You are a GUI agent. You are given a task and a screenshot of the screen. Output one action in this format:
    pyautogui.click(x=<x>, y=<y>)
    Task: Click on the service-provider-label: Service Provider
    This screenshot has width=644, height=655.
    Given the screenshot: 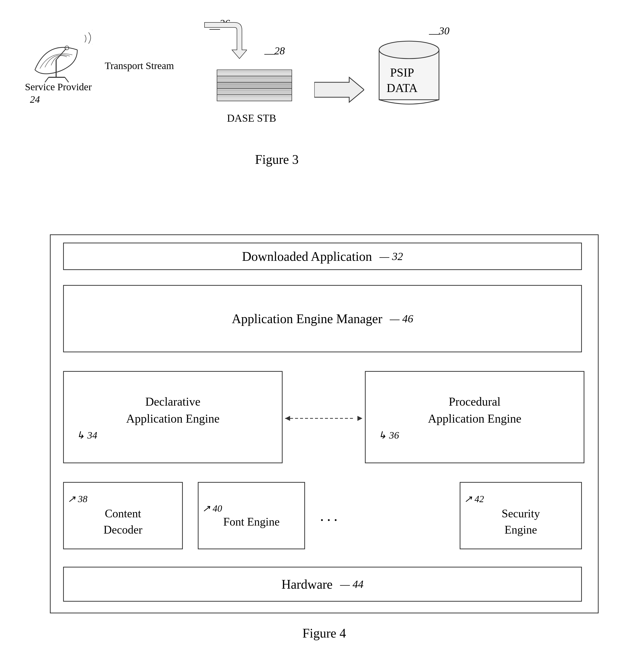 What is the action you would take?
    pyautogui.click(x=58, y=87)
    